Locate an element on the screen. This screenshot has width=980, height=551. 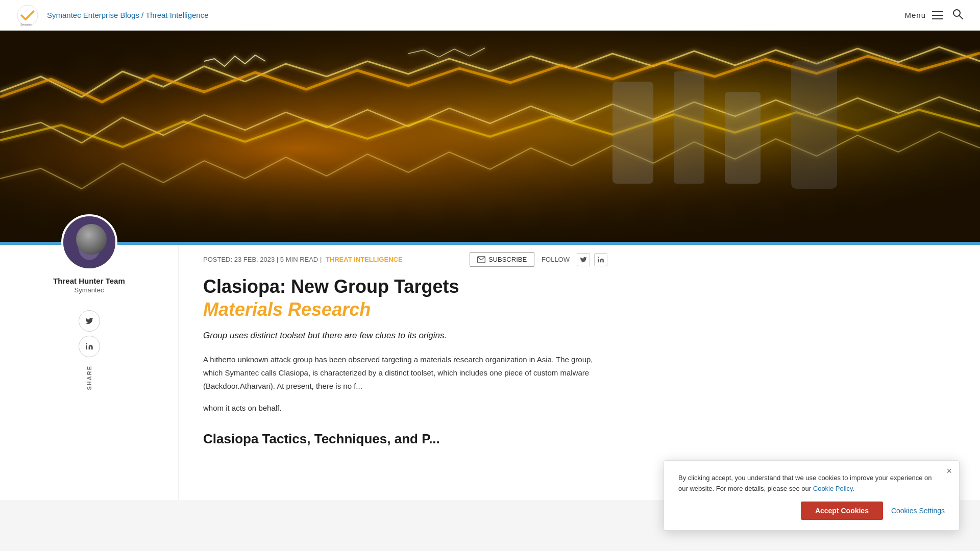
author-sidebar: Threat Hunter Team Symantec SHARE is located at coordinates (89, 372).